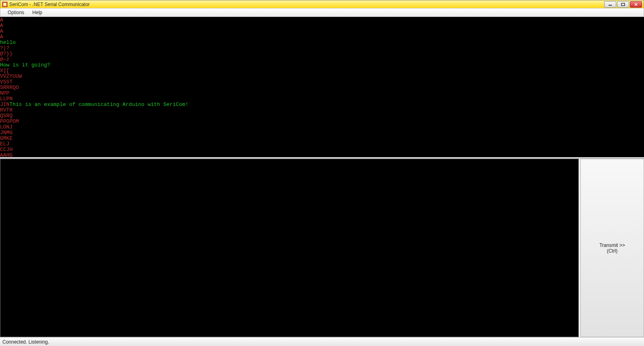  What do you see at coordinates (612, 248) in the screenshot?
I see `transmit-panel: Transmit >> (Ctrl)` at bounding box center [612, 248].